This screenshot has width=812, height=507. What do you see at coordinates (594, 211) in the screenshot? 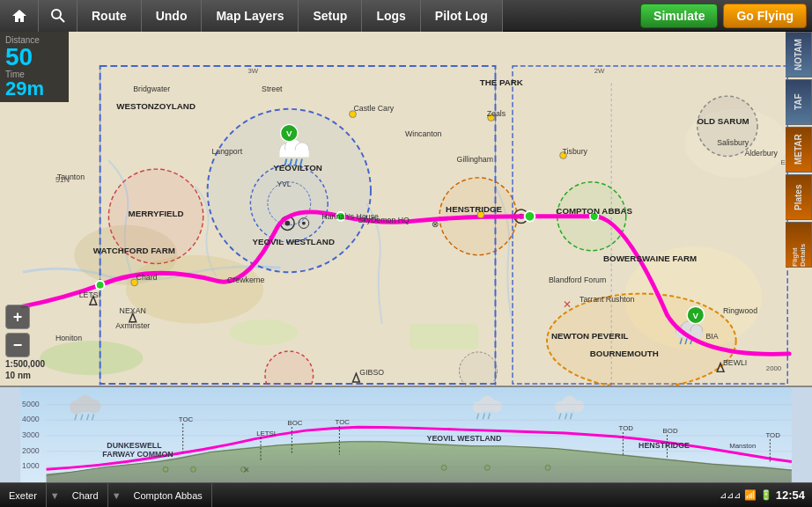
I see `svg-text: COMPTON ABBAS` at bounding box center [594, 211].